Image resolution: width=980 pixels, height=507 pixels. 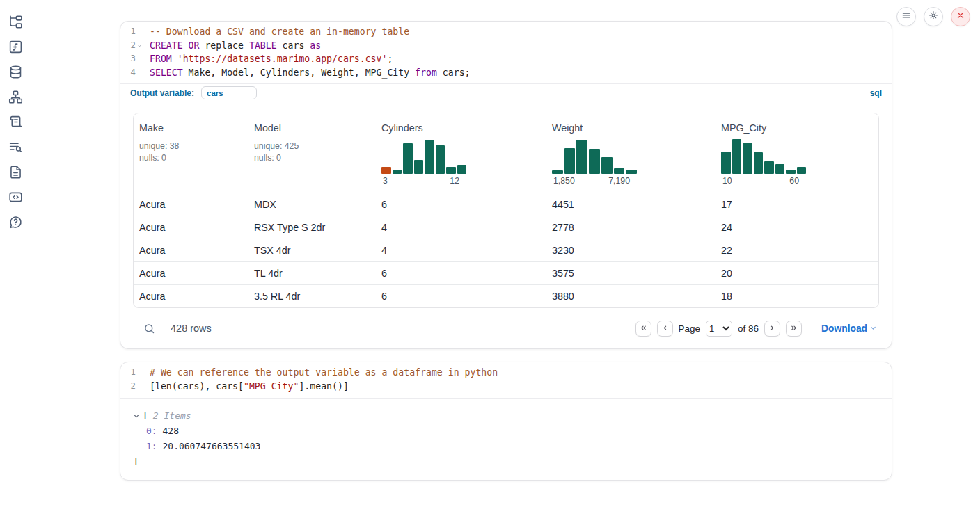 I want to click on notebook-controls, so click(x=933, y=17).